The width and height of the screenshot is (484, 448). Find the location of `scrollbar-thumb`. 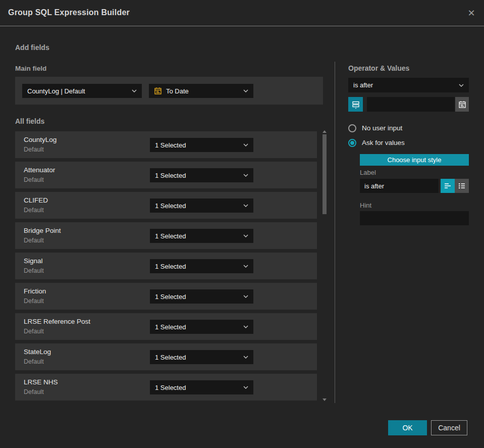

scrollbar-thumb is located at coordinates (325, 174).